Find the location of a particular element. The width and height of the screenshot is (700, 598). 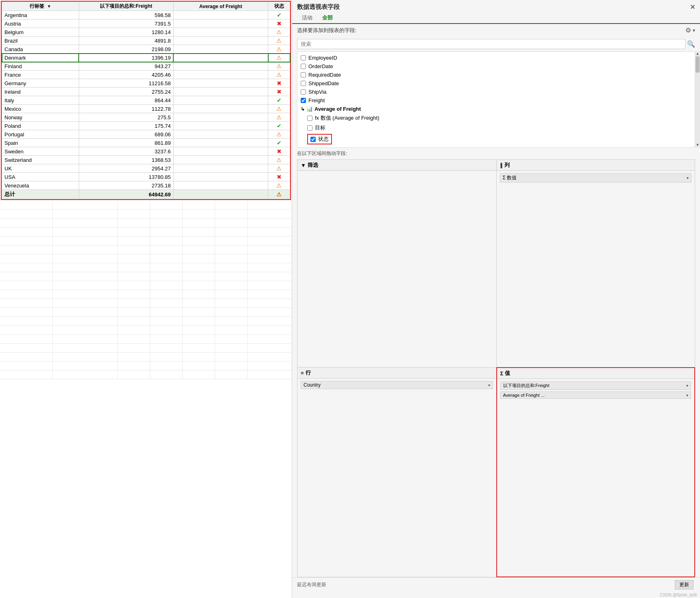

row-label: UK is located at coordinates (41, 169).